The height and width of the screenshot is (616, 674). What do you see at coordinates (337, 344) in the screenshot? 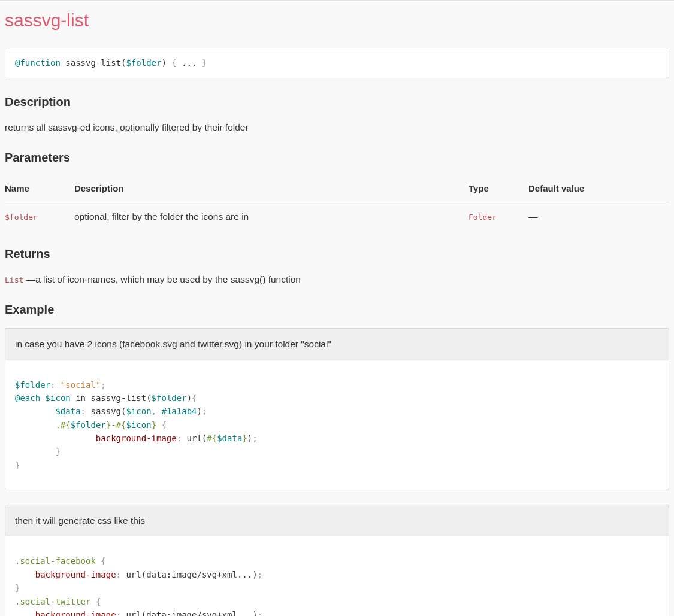
I see `example-caption: in case you have 2 icons (facebook.svg a…` at bounding box center [337, 344].